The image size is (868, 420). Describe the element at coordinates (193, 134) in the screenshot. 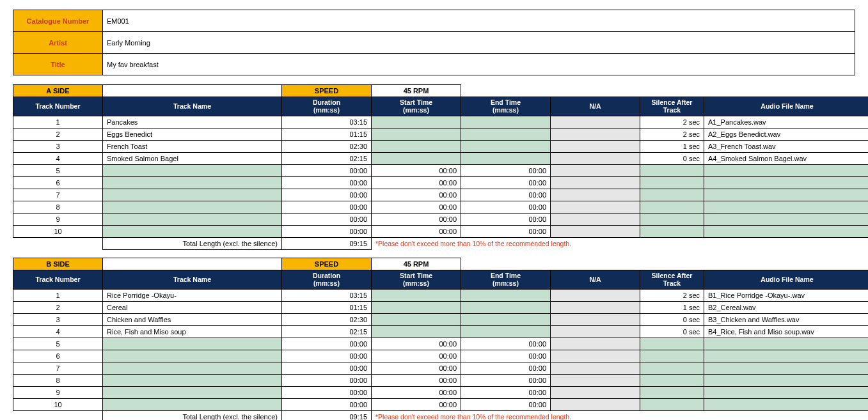

I see `cell-track-name: Eggs Benedict` at that location.